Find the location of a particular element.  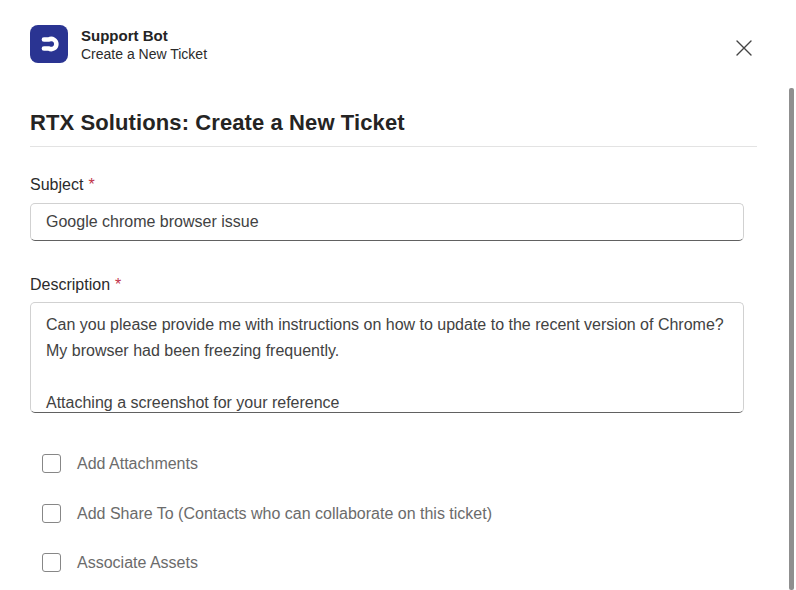

description-label: Description* is located at coordinates (76, 285).